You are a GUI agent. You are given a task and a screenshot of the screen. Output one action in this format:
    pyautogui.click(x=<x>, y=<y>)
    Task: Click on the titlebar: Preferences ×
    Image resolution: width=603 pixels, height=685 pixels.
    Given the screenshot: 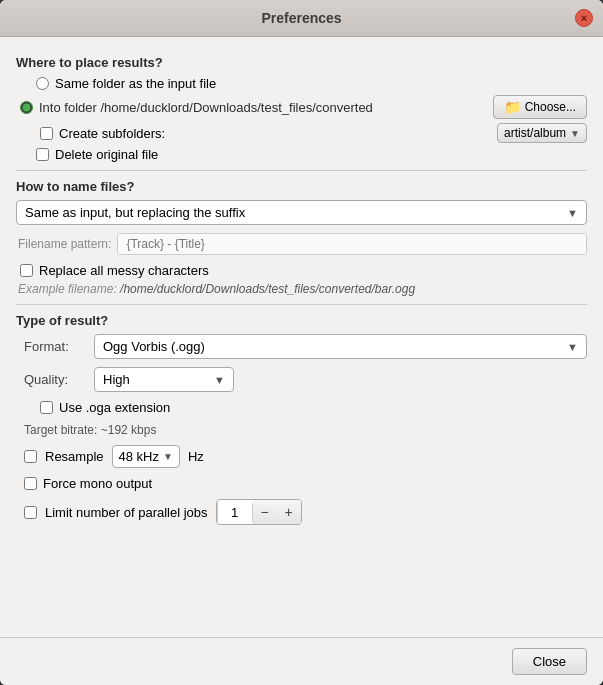 What is the action you would take?
    pyautogui.click(x=302, y=18)
    